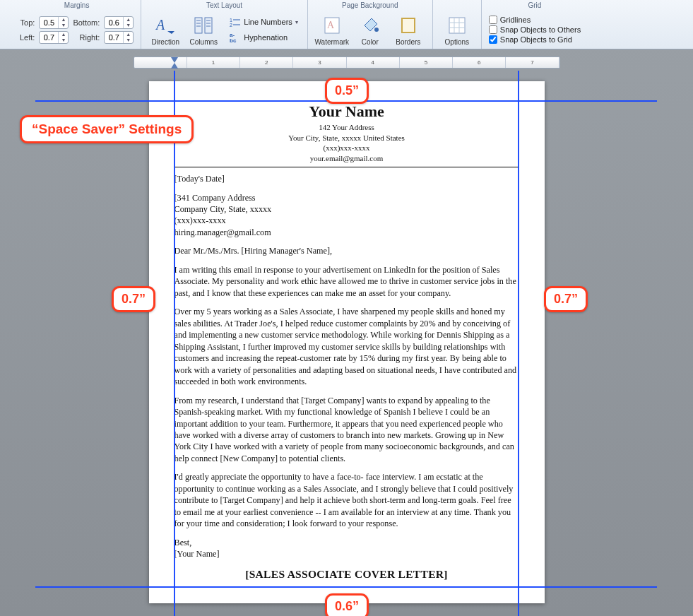 The height and width of the screenshot is (616, 693). Describe the element at coordinates (347, 232) in the screenshot. I see `company-email: hiring.manager@gmail.com` at that location.